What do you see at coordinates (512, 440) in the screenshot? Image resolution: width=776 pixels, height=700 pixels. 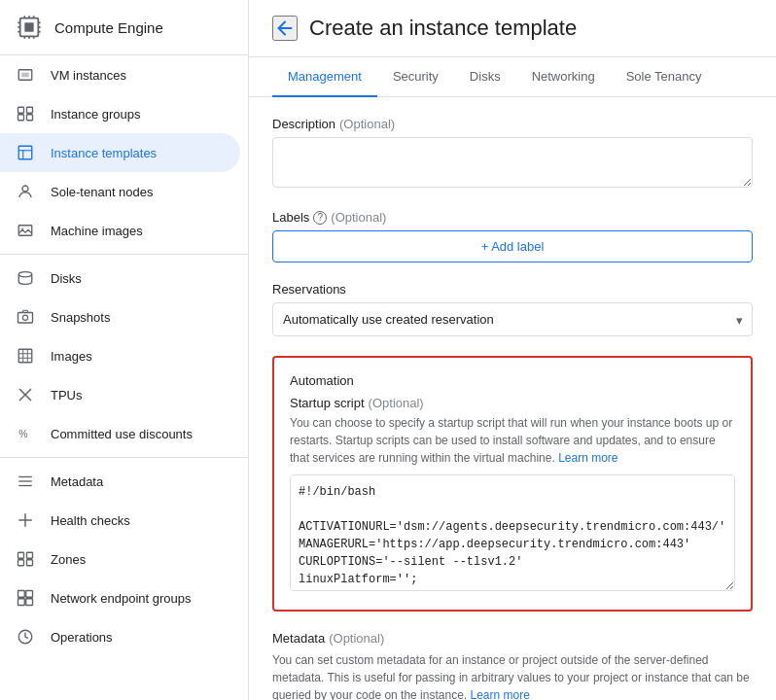 I see `startup-script-description: You can choose to specify a startup scri…` at bounding box center [512, 440].